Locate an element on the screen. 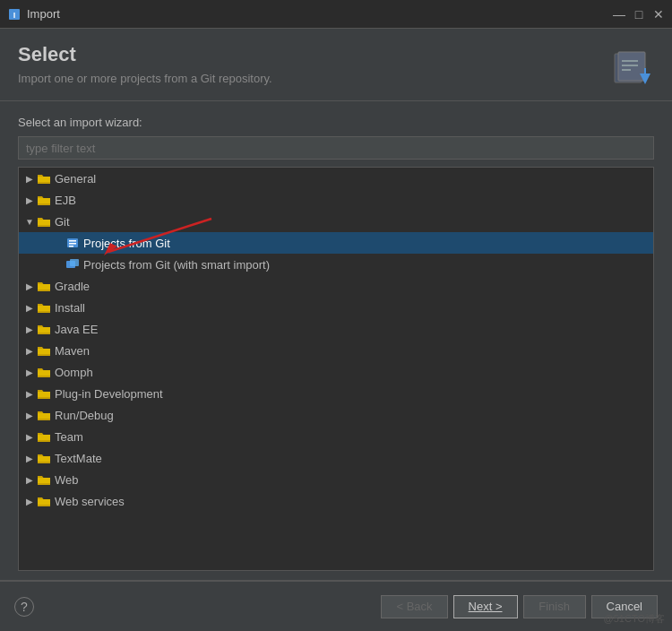 The width and height of the screenshot is (672, 631). cancel-button: Cancel is located at coordinates (625, 607).